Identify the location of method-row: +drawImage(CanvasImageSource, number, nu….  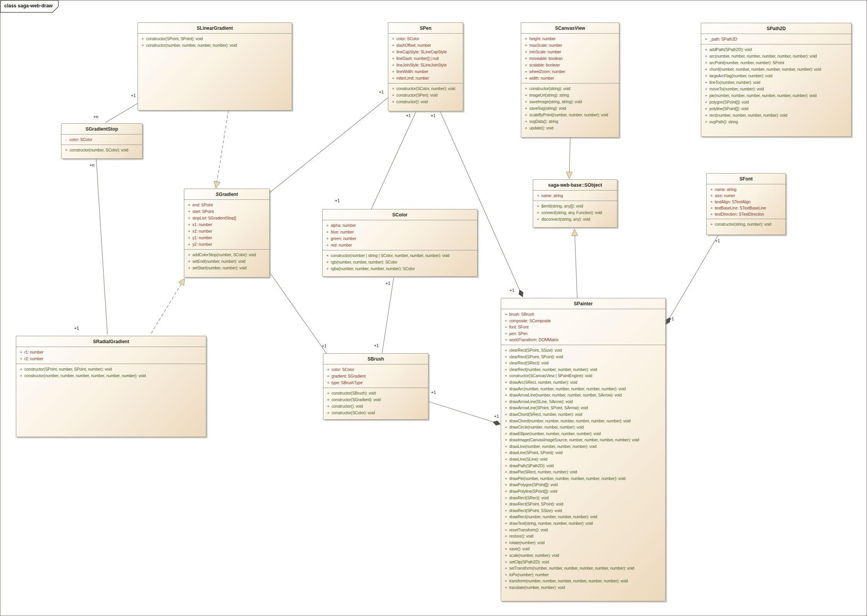
(583, 440).